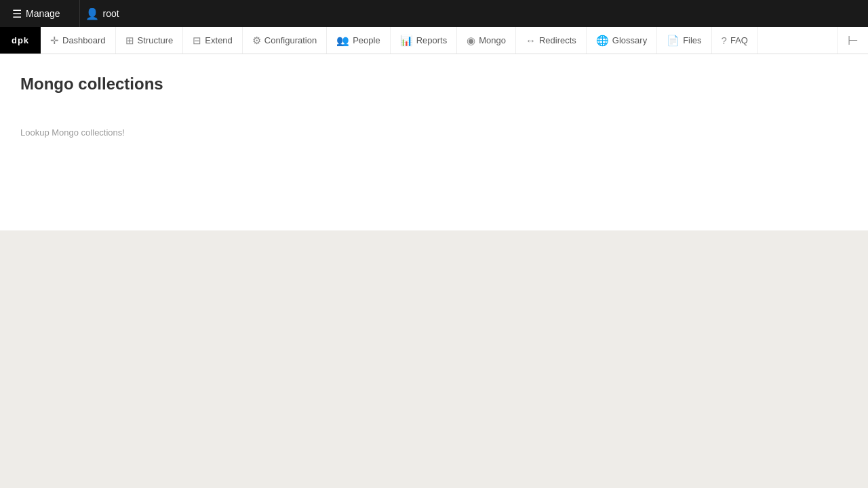  Describe the element at coordinates (343, 41) in the screenshot. I see `people-icon: 👥` at that location.